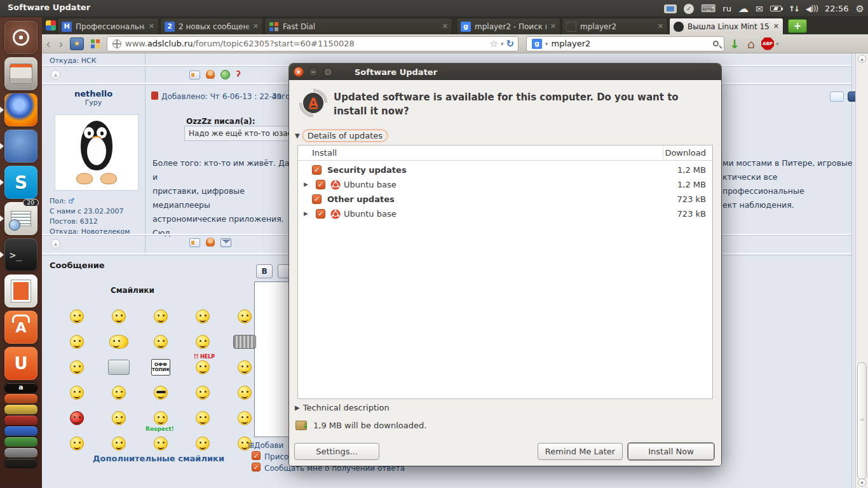 Image resolution: width=868 pixels, height=488 pixels. Describe the element at coordinates (505, 200) in the screenshot. I see `update-row-other: ✓ Other updates 723 kB` at that location.